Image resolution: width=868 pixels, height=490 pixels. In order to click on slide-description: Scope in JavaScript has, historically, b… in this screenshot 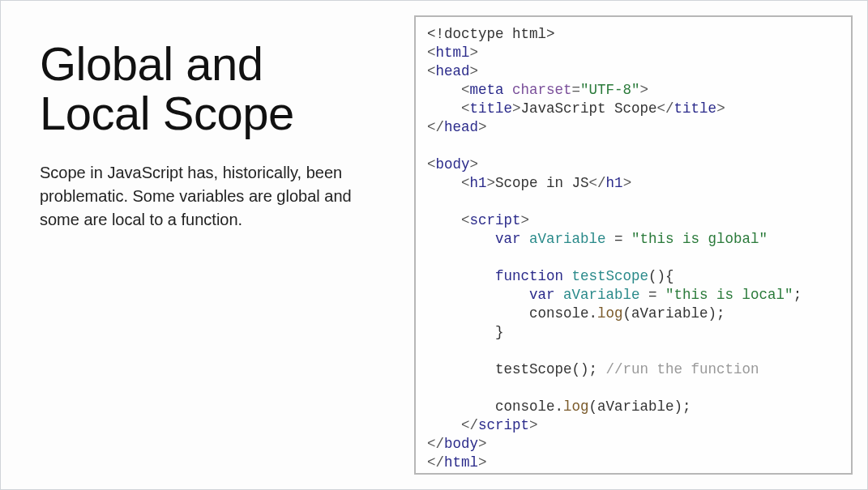, I will do `click(207, 196)`.